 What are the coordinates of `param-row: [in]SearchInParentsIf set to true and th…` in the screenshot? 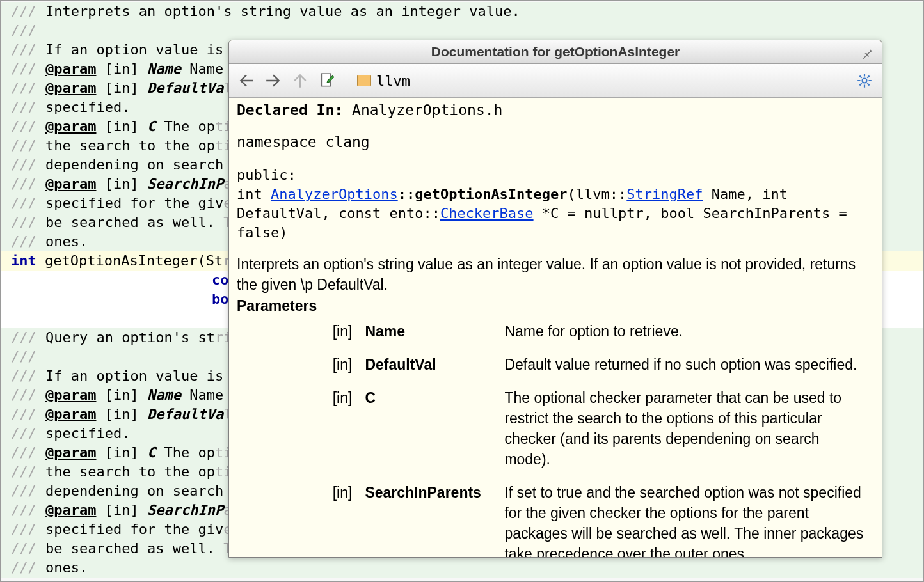 It's located at (555, 518).